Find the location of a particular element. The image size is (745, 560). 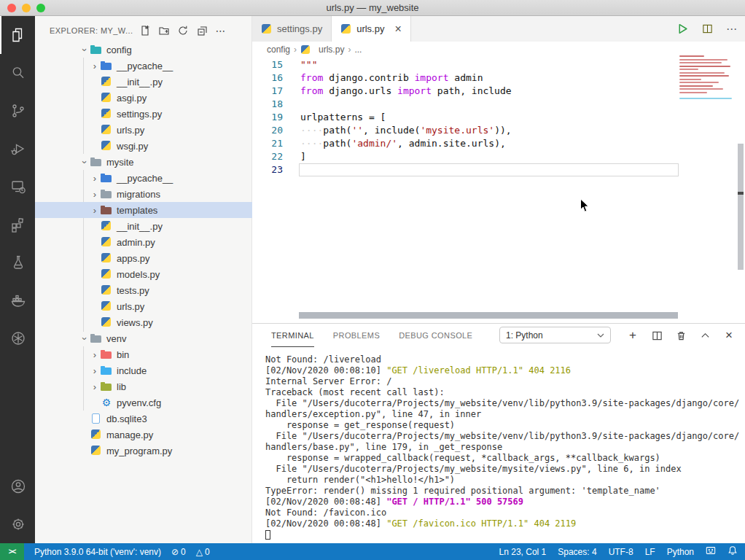

tree-item-manage-py: manage.py is located at coordinates (144, 435).